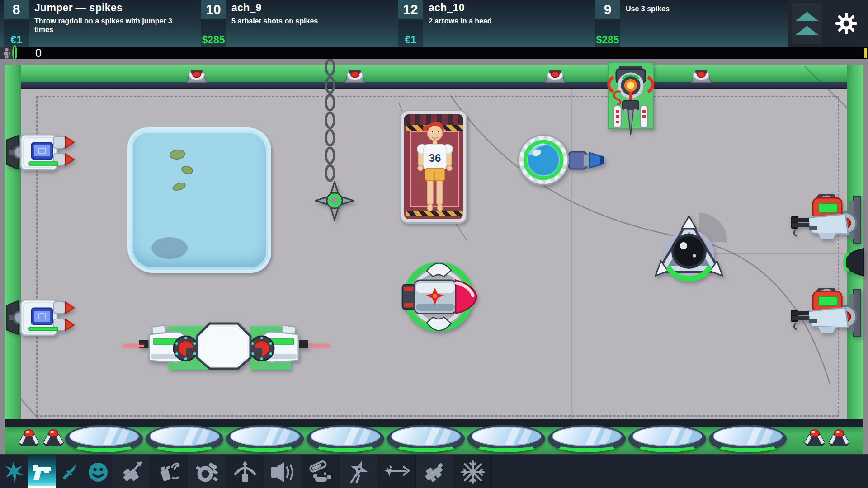  I want to click on quest-description: 2 arrows in a head, so click(460, 21).